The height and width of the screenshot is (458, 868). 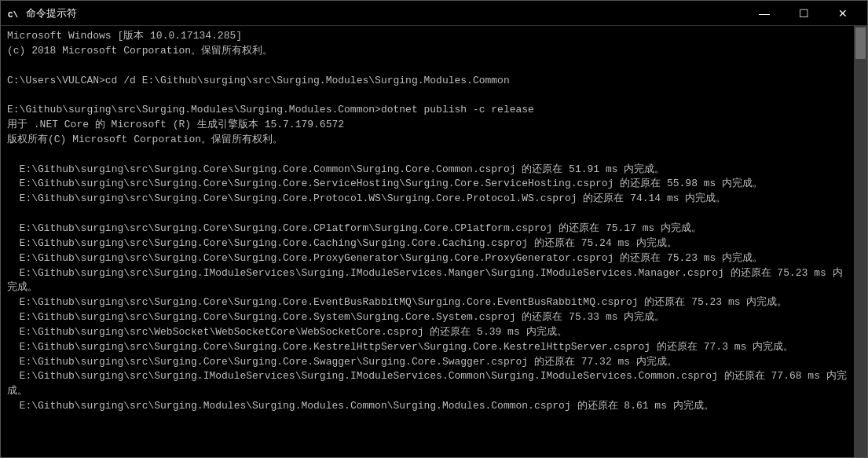 I want to click on console-line: Microsoft Windows [版本 10.0.17134.285], so click(x=427, y=36).